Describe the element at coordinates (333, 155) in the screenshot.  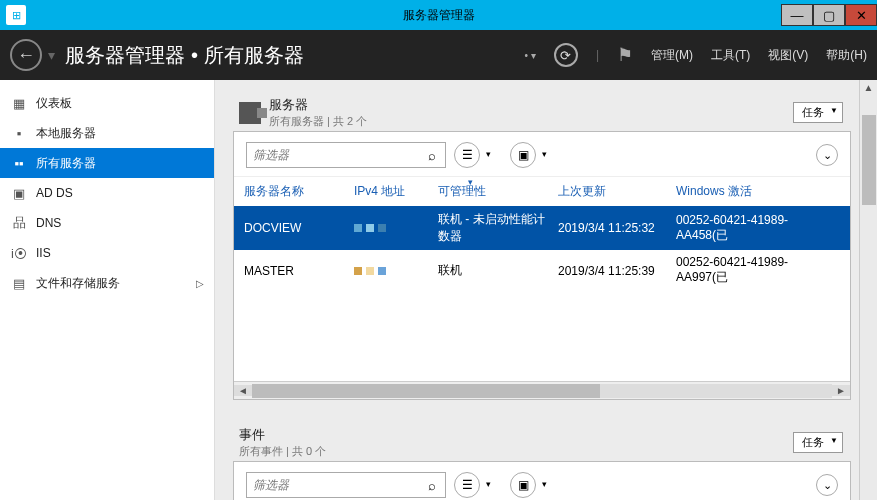
I see `servers-filter-input` at that location.